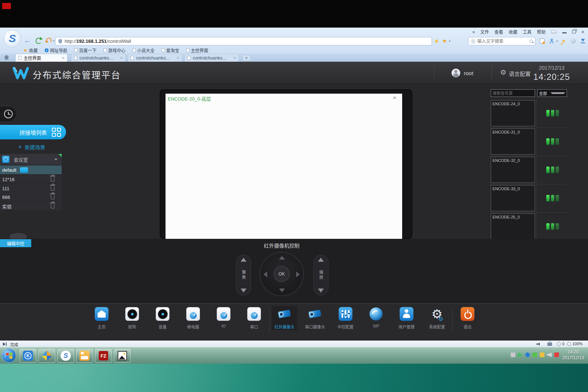  Describe the element at coordinates (31, 189) in the screenshot. I see `scene-item: 111` at that location.